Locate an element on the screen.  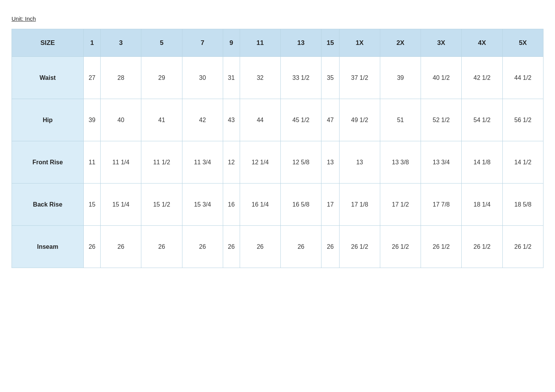
table-cell: 42 is located at coordinates (202, 120).